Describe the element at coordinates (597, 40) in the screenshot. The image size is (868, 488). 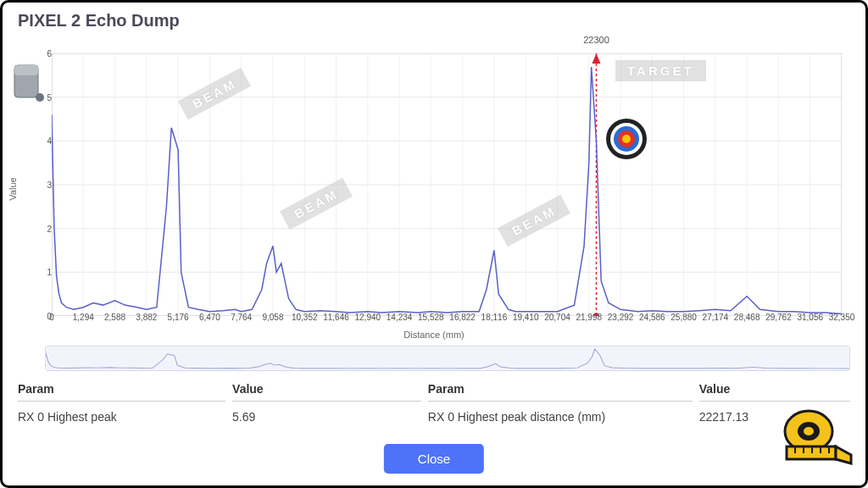
I see `target-peak-label: 22300` at that location.